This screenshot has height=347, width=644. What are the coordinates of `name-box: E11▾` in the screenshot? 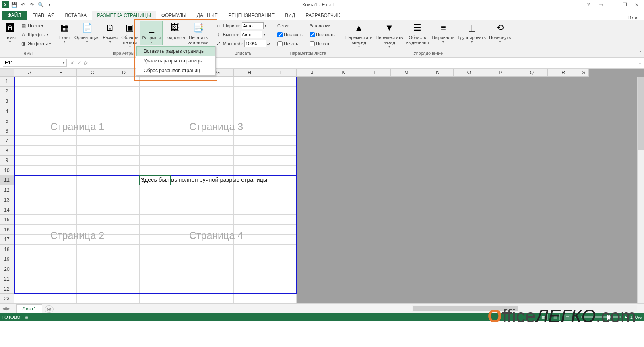 It's located at (35, 63).